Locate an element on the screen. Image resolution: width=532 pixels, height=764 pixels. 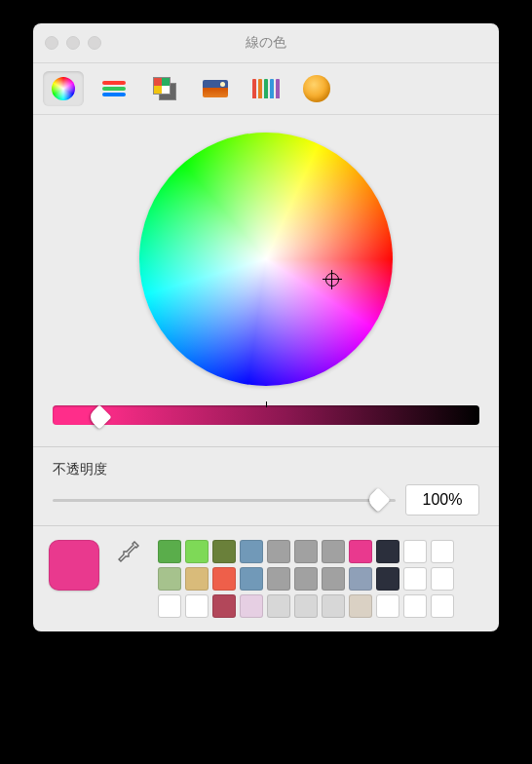
color-wheel-tab is located at coordinates (63, 89).